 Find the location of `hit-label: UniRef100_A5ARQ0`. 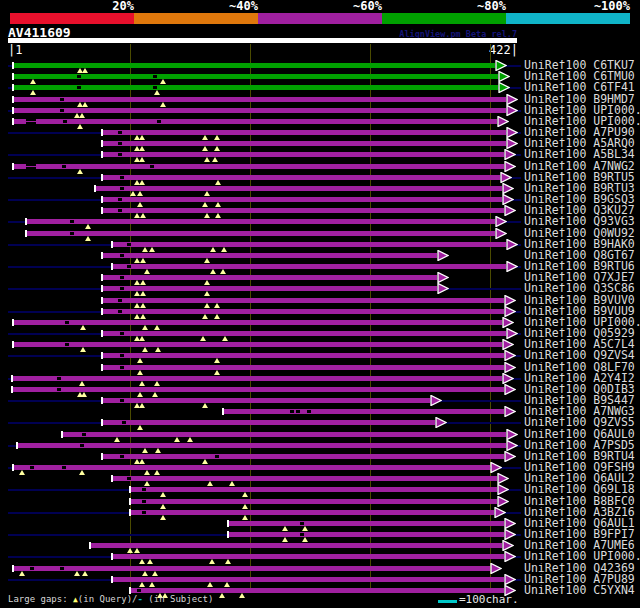

hit-label: UniRef100_A5ARQ0 is located at coordinates (582, 144).